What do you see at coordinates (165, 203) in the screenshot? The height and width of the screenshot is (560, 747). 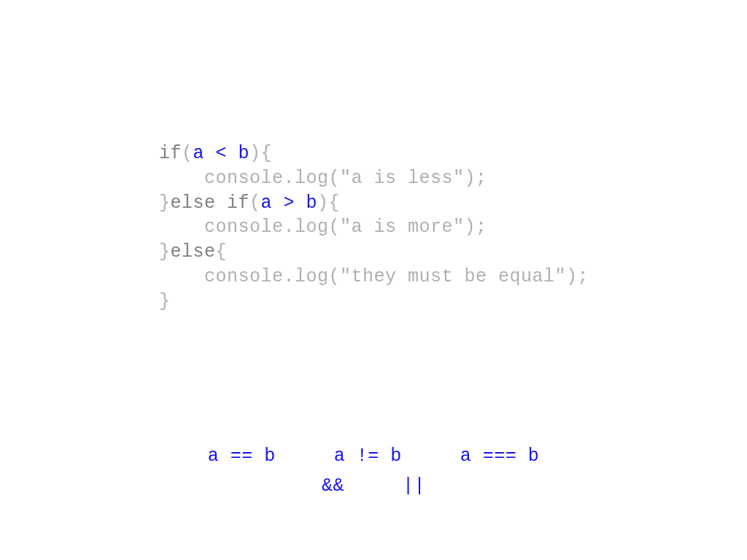 I see `brace-close: }` at bounding box center [165, 203].